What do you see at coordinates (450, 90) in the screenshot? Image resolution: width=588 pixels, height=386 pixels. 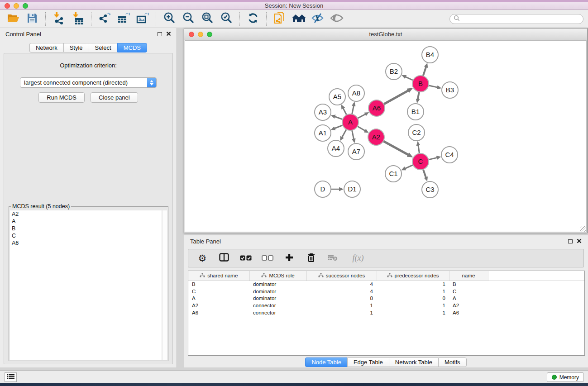 I see `graph-node-B3: B3` at bounding box center [450, 90].